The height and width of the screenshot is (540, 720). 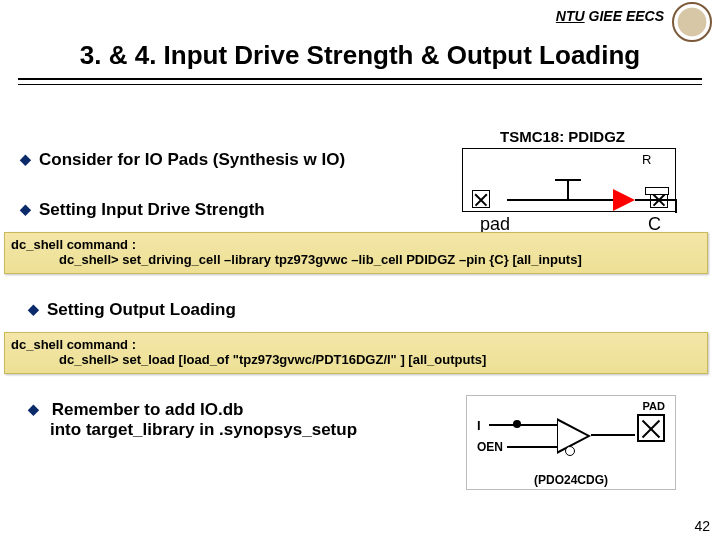 What do you see at coordinates (380, 360) in the screenshot?
I see `code-command: dc_shell> set_load [load_of "tpz973gvwc/…` at bounding box center [380, 360].